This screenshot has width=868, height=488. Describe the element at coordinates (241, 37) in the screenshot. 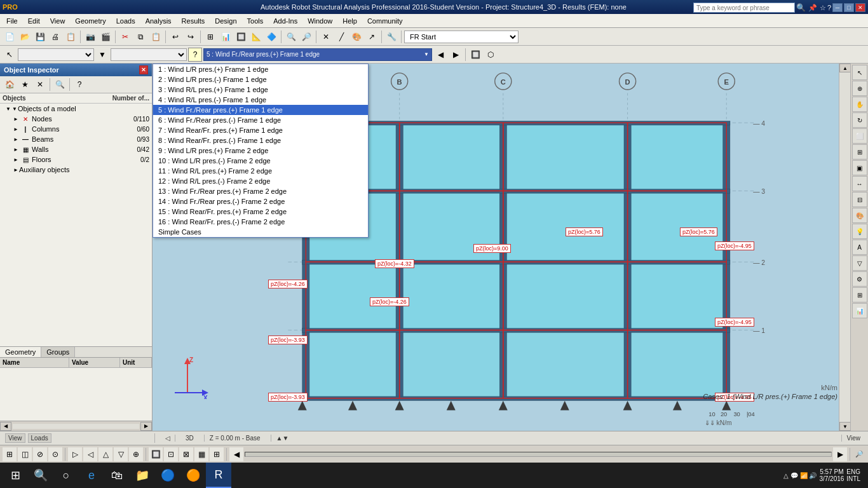

I see `3d-btn: 🔲` at that location.